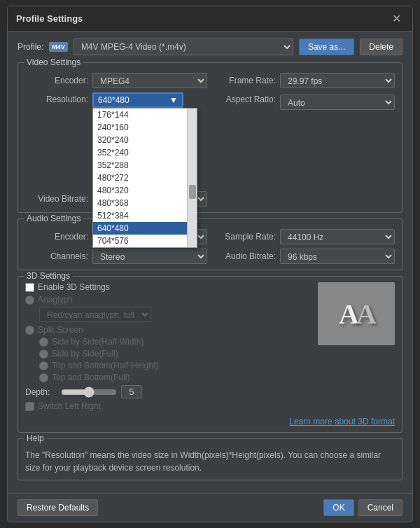 This screenshot has width=420, height=528. What do you see at coordinates (175, 377) in the screenshot?
I see `top-bottom-full-row: Top and Bottom(Full)` at bounding box center [175, 377].